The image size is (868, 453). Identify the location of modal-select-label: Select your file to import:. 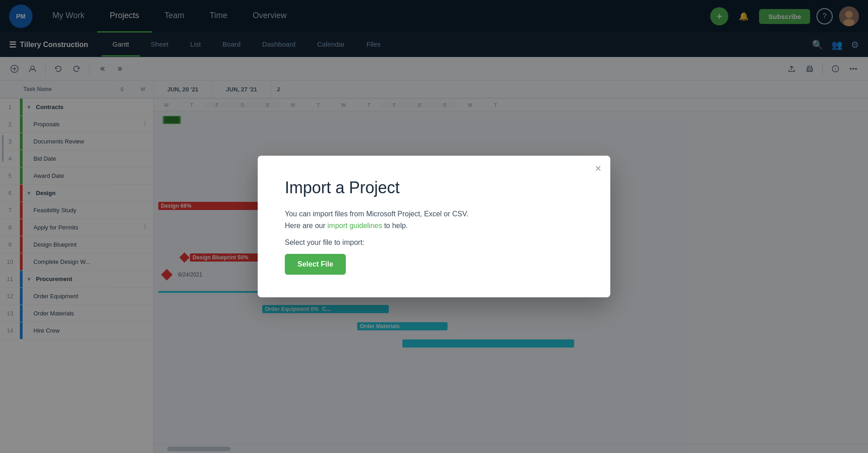
(434, 243).